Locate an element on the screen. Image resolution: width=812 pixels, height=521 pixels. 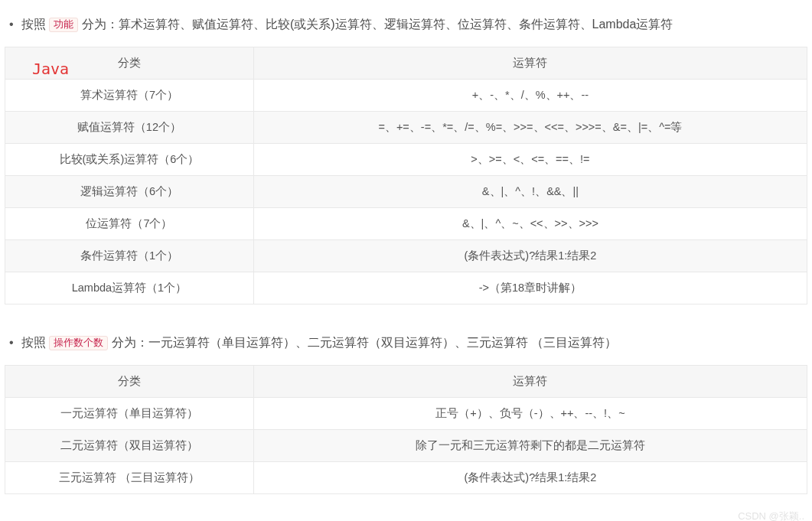
intro1-suffix: 分为：算术运算符、赋值运算符、比较(或关系)运算符、逻辑运算符、位运算符、条件运… is located at coordinates (375, 24).